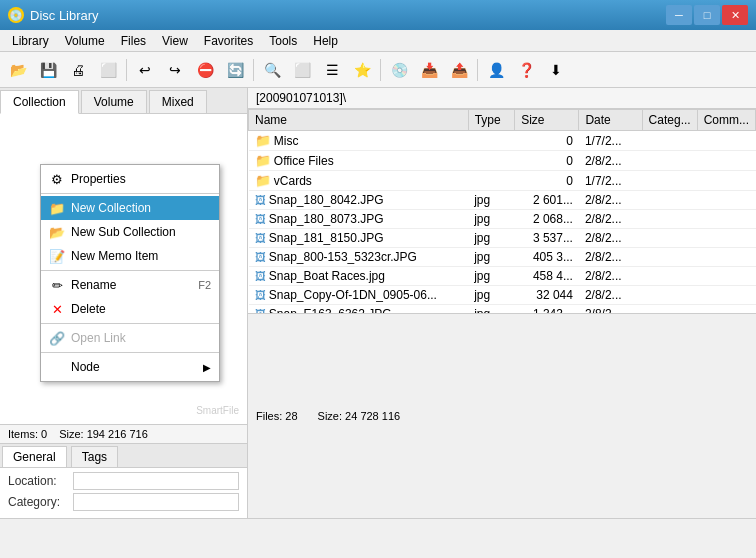  I want to click on cell-name: 🖼 Snap_Boat Races.jpg, so click(359, 276).